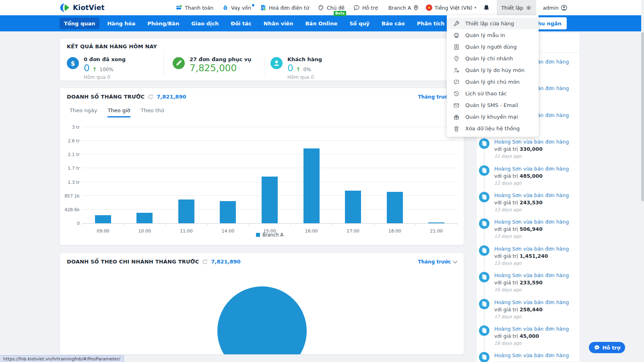 This screenshot has height=362, width=644. Describe the element at coordinates (531, 317) in the screenshot. I see `feed-item-time: 17 days ago` at that location.